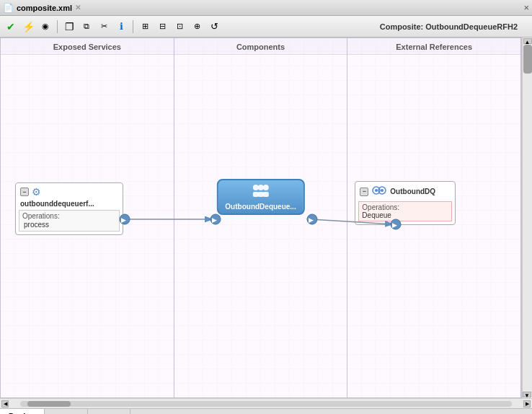 This screenshot has height=414, width=532. What do you see at coordinates (45, 27) in the screenshot?
I see `deploy-button: ◉` at bounding box center [45, 27].